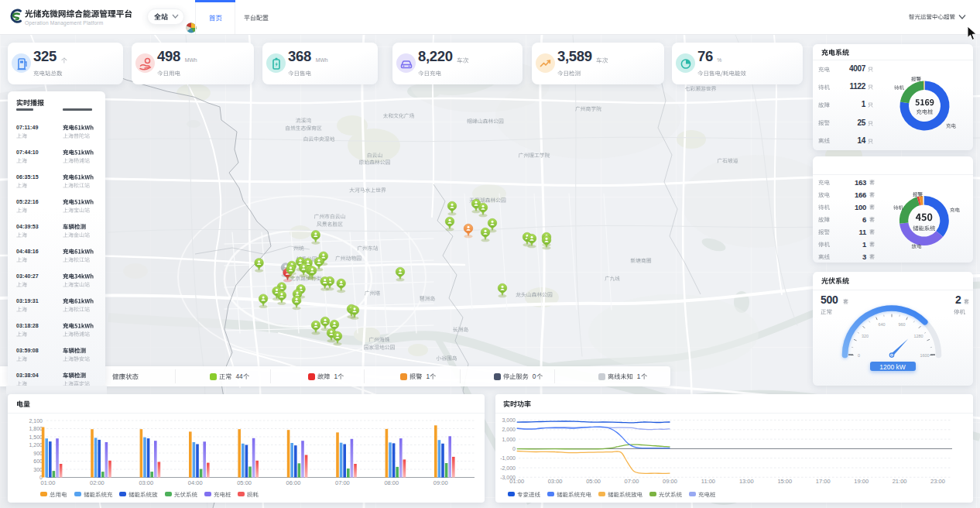 This screenshot has width=980, height=508. What do you see at coordinates (861, 482) in the screenshot?
I see `svg-text: 19:00` at bounding box center [861, 482].